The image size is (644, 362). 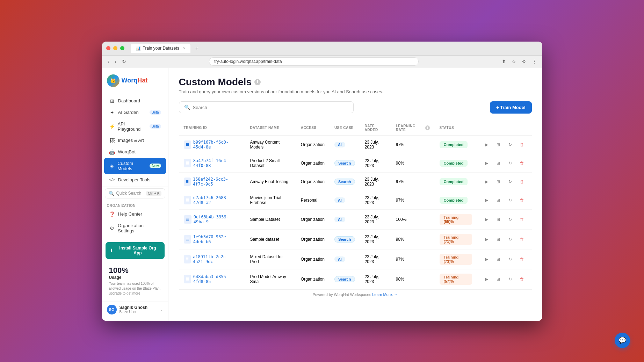 I want to click on status-badge: Training (71)%, so click(x=456, y=239).